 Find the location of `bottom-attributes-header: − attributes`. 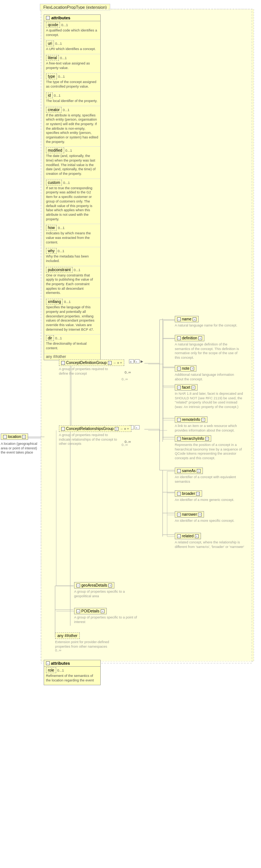

bottom-attributes-header: − attributes is located at coordinates (72, 664).